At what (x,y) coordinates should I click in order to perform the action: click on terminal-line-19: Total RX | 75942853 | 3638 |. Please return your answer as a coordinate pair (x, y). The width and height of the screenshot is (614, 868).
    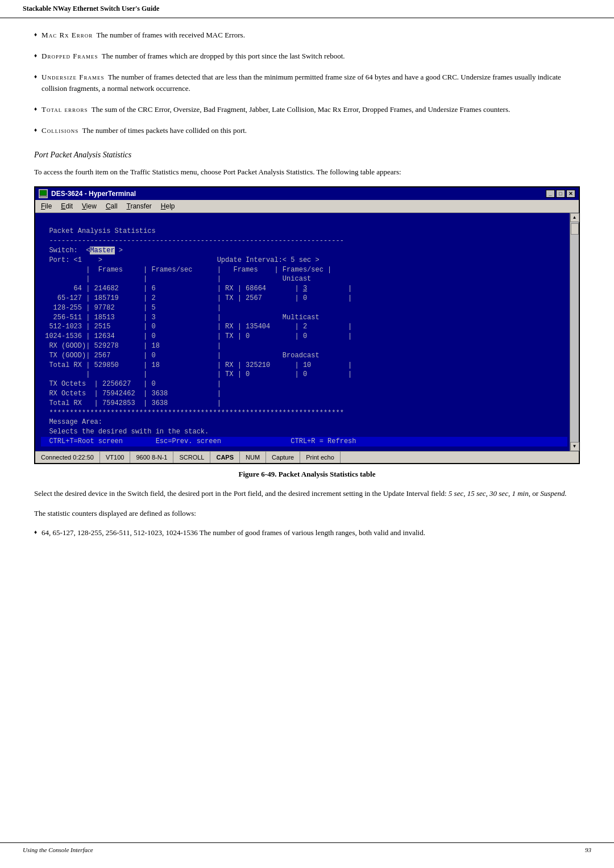
    Looking at the image, I should click on (304, 403).